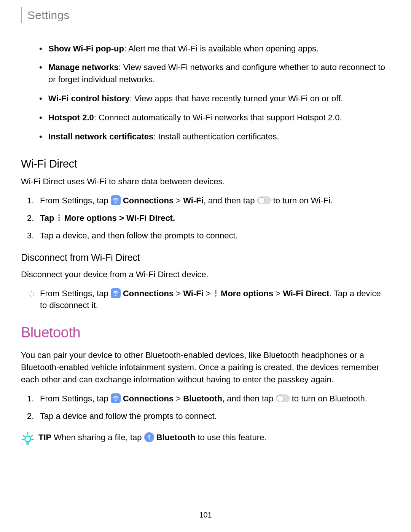 The image size is (411, 532). What do you see at coordinates (215, 218) in the screenshot?
I see `step-item: 2. Tap More options > Wi-Fi Direct.` at bounding box center [215, 218].